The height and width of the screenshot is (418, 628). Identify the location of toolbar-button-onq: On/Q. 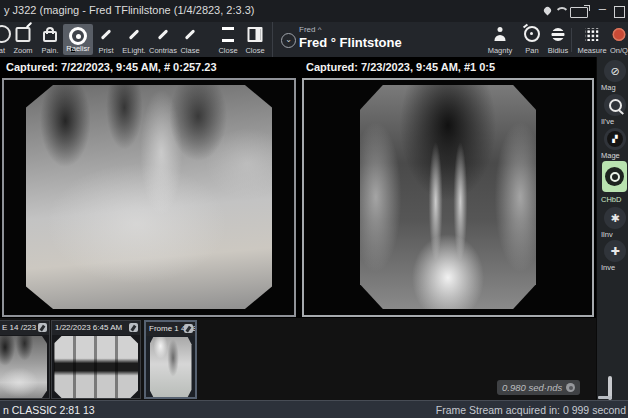
(616, 40).